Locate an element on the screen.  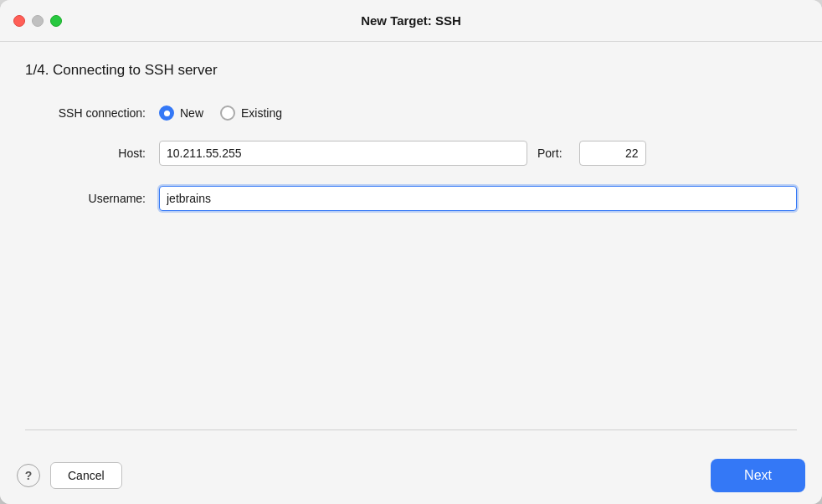
title-bar: New Target: SSH is located at coordinates (411, 21).